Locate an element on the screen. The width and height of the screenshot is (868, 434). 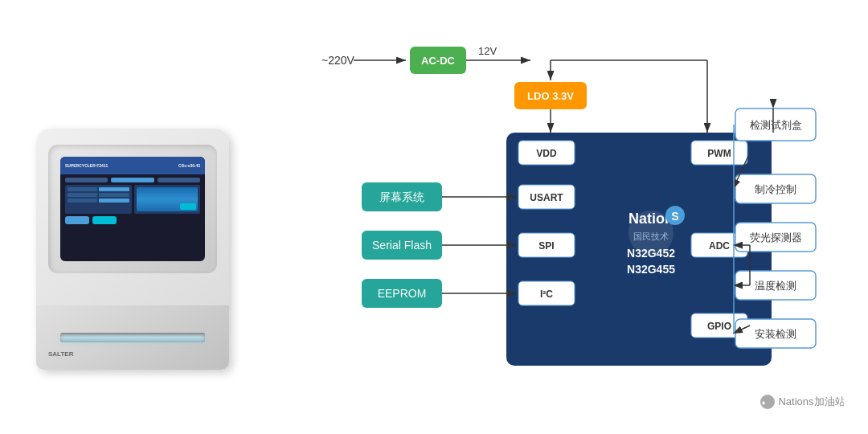
screen-title-left: SUPERCYCLER F2411 is located at coordinates (87, 166).